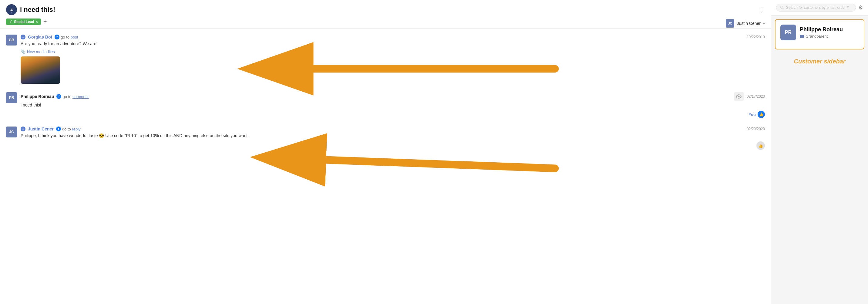 This screenshot has width=868, height=304. Describe the element at coordinates (11, 22) in the screenshot. I see `tag-check-icon: ✓` at that location.